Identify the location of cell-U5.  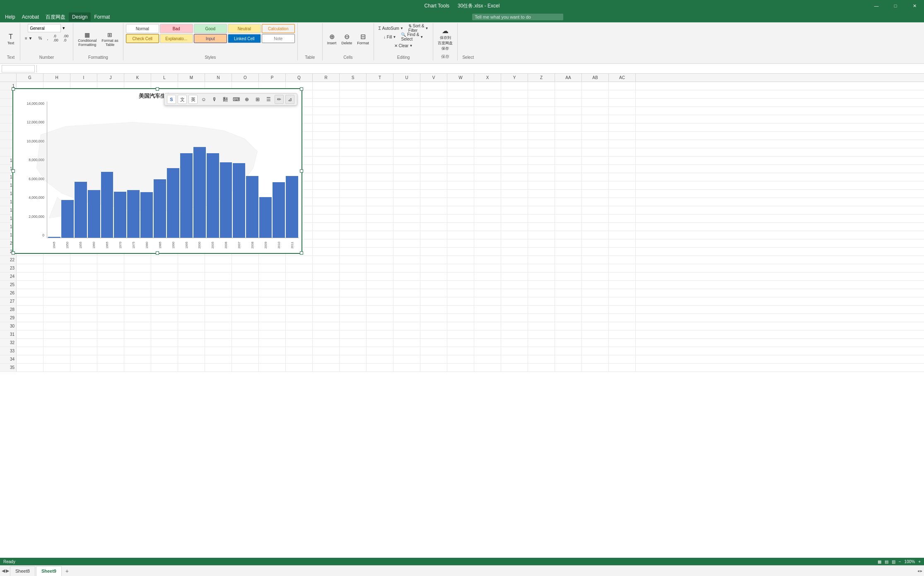
(407, 119).